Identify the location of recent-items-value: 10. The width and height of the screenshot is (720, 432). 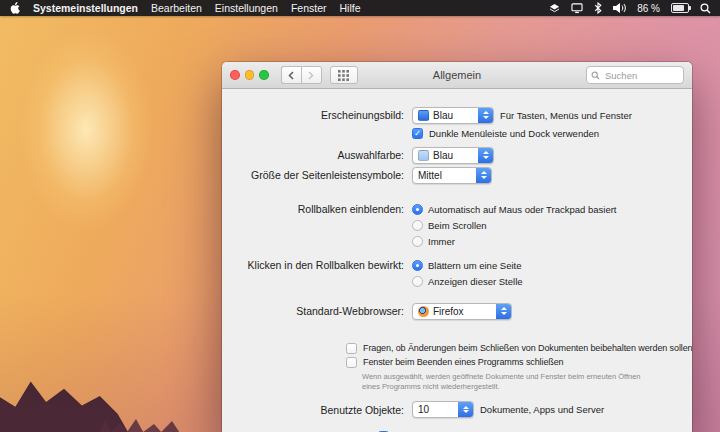
(436, 410).